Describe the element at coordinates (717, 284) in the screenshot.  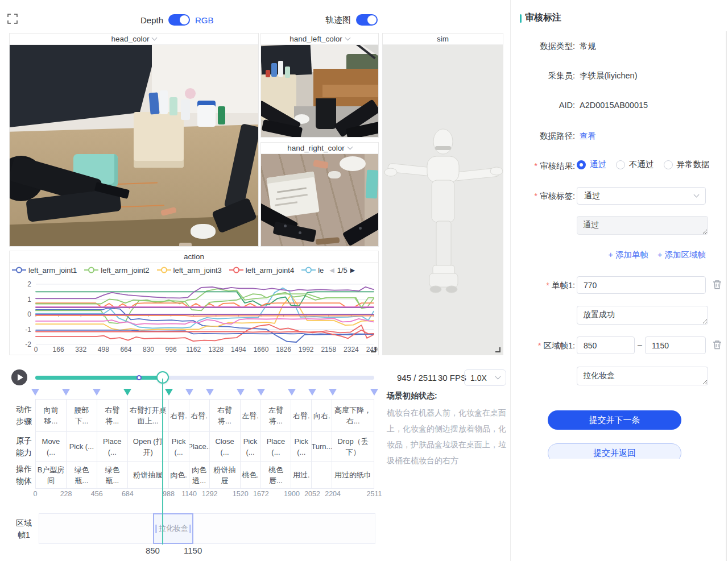
I see `delete-single-frame-icon` at that location.